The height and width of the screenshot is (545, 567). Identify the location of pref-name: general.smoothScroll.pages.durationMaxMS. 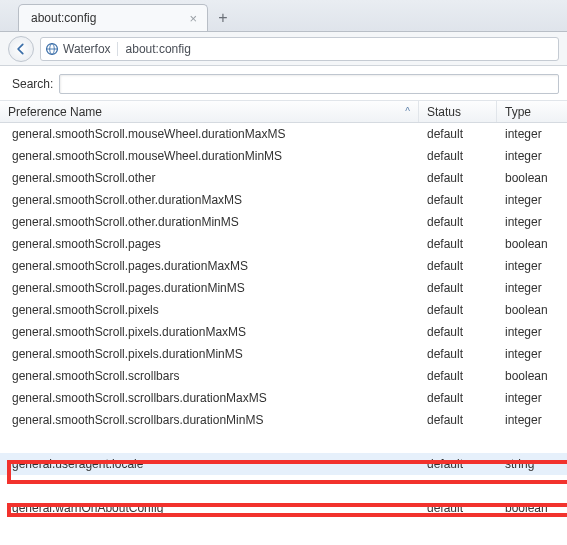
(210, 266).